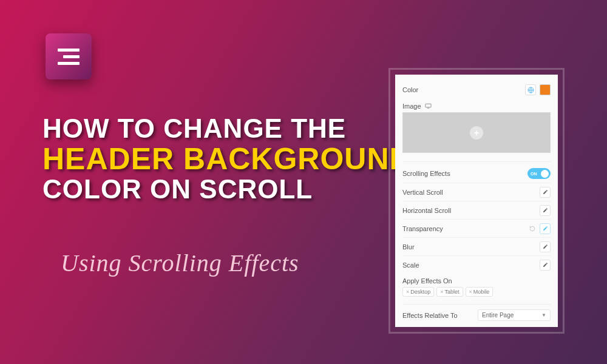 Image resolution: width=607 pixels, height=364 pixels. Describe the element at coordinates (545, 265) in the screenshot. I see `edit-scale-button` at that location.